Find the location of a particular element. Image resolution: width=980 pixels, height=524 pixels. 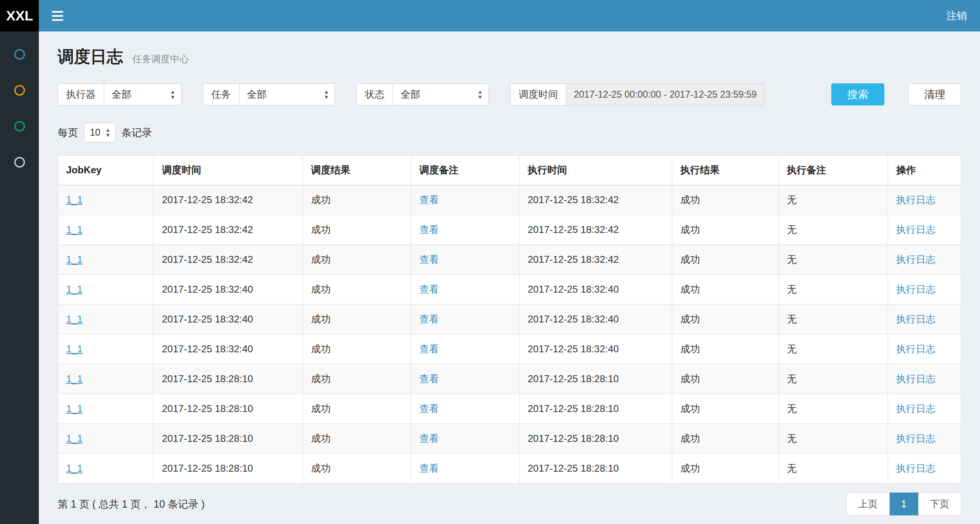

status-select: 全部 ▲▼ is located at coordinates (441, 94).